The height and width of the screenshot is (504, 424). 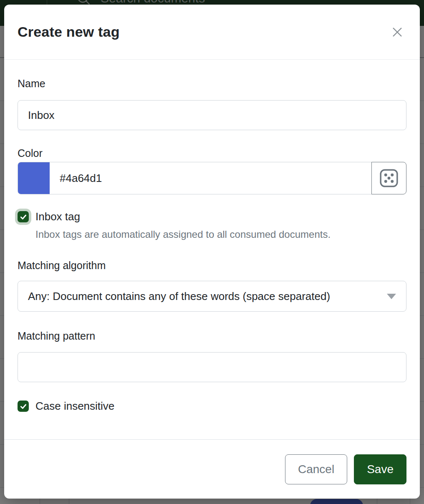 What do you see at coordinates (391, 296) in the screenshot?
I see `chevron-down-icon` at bounding box center [391, 296].